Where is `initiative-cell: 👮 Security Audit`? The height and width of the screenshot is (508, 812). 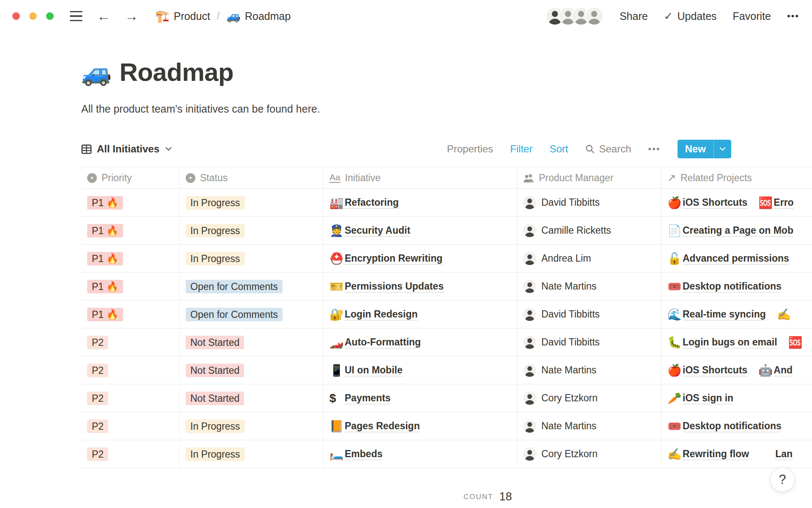 initiative-cell: 👮 Security Audit is located at coordinates (420, 230).